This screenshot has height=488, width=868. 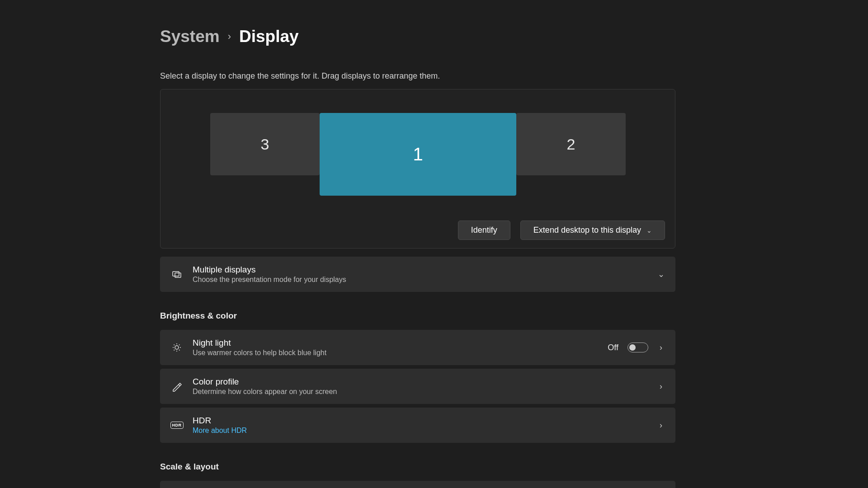 What do you see at coordinates (613, 348) in the screenshot?
I see `toggle-state-label: Off` at bounding box center [613, 348].